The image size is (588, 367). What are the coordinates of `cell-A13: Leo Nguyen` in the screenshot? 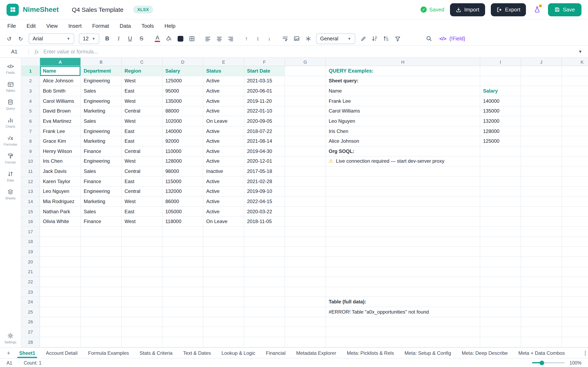 It's located at (61, 192).